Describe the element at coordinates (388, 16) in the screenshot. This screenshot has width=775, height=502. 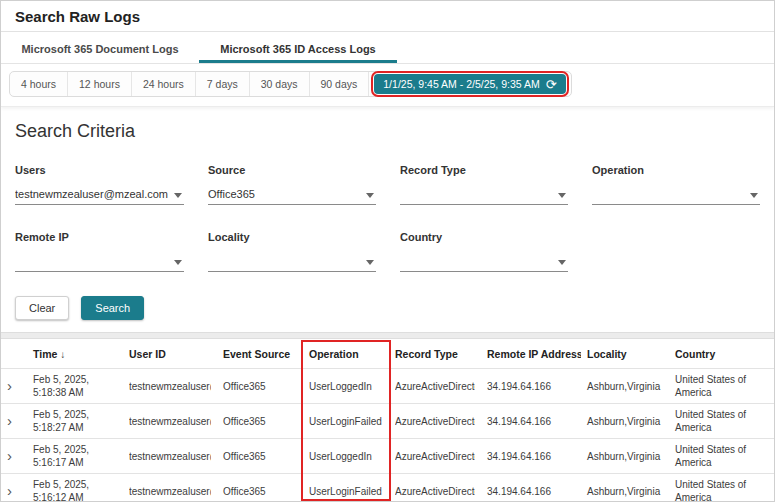
I see `page-title: Search Raw Logs` at that location.